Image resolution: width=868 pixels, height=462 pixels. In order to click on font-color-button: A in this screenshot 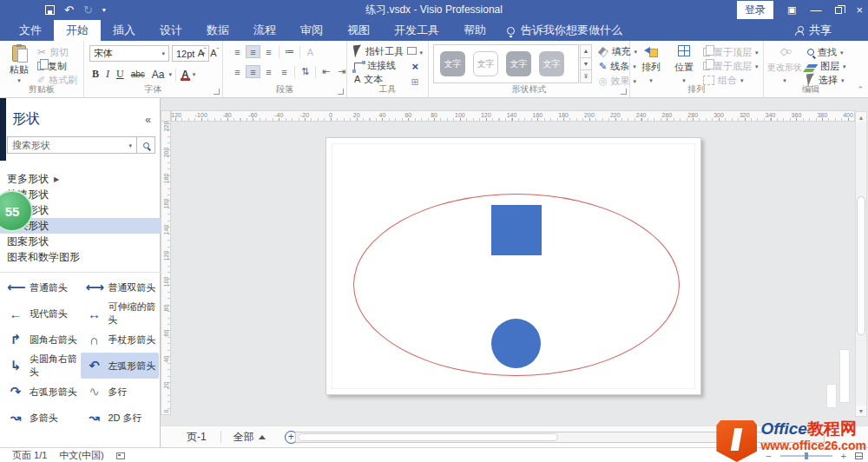, I will do `click(186, 75)`.